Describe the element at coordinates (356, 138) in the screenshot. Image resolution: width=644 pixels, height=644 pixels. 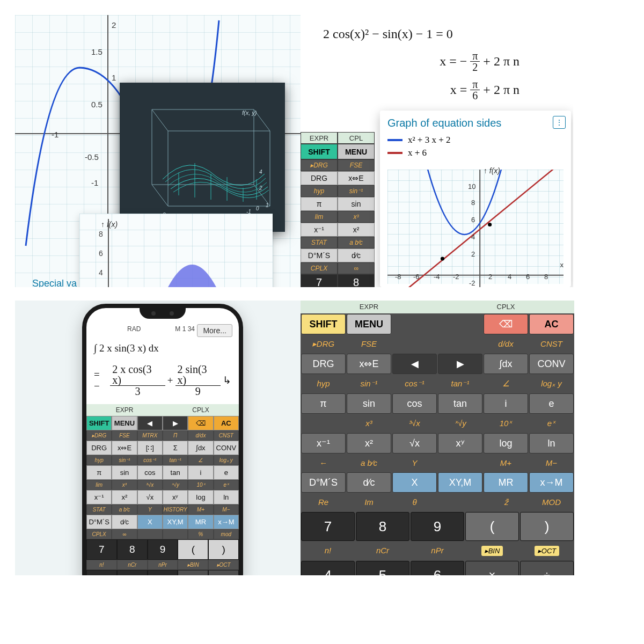
I see `tab-cplx: CPL` at that location.